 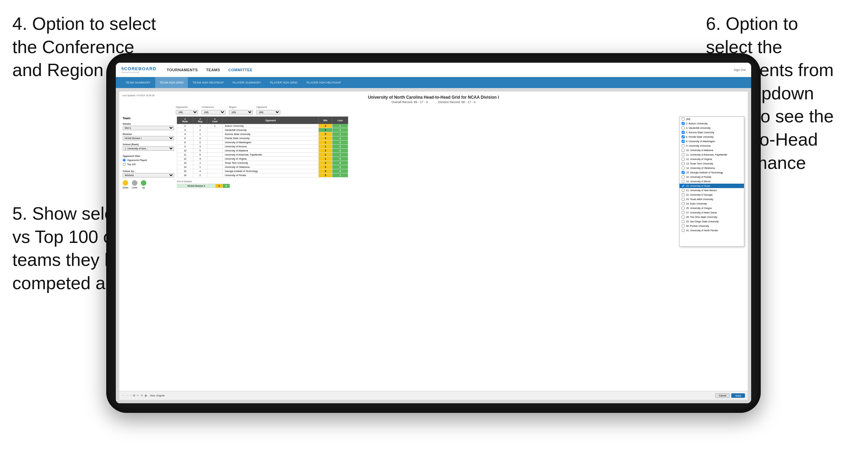 I want to click on team-label: Team, so click(x=148, y=118).